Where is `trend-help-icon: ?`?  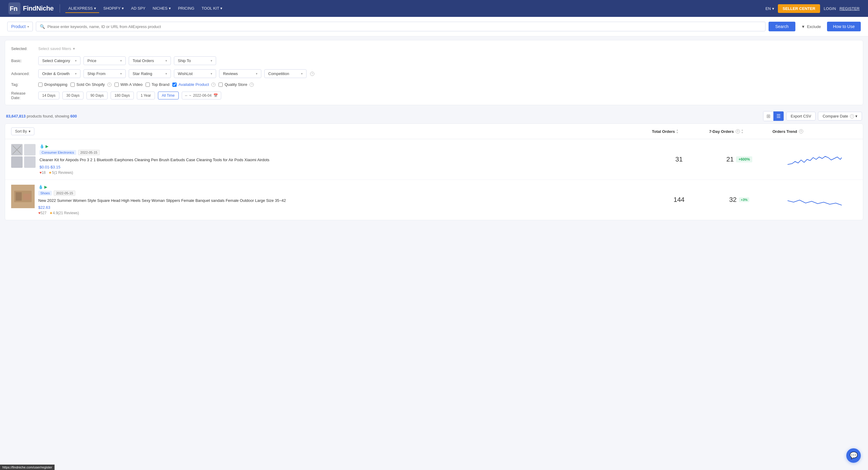
trend-help-icon: ? is located at coordinates (801, 131).